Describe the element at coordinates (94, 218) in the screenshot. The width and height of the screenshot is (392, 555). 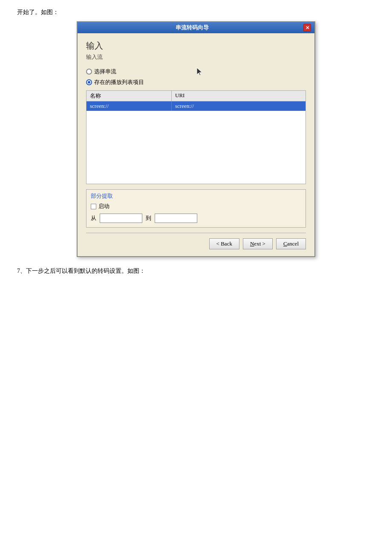
I see `from-label: 从` at that location.